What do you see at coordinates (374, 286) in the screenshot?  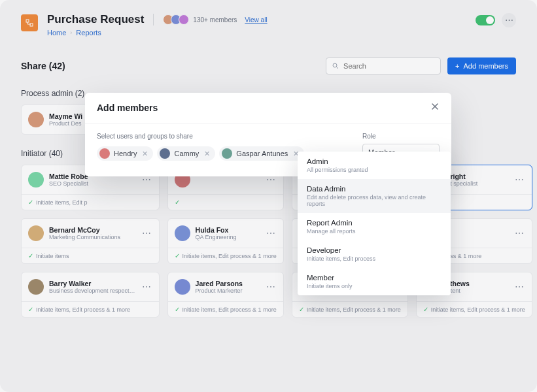 I see `role-option-desc: Initiate items only` at bounding box center [374, 286].